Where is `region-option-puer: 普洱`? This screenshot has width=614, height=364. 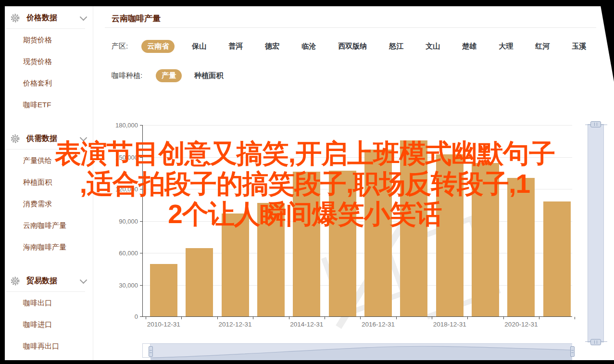 region-option-puer: 普洱 is located at coordinates (236, 46).